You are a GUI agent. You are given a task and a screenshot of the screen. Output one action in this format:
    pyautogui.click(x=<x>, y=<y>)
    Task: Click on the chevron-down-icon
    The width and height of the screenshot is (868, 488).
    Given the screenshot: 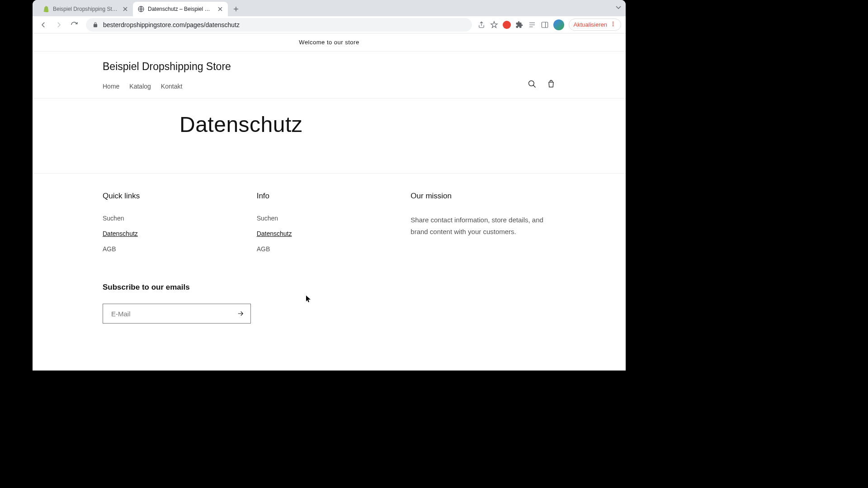 What is the action you would take?
    pyautogui.click(x=618, y=7)
    